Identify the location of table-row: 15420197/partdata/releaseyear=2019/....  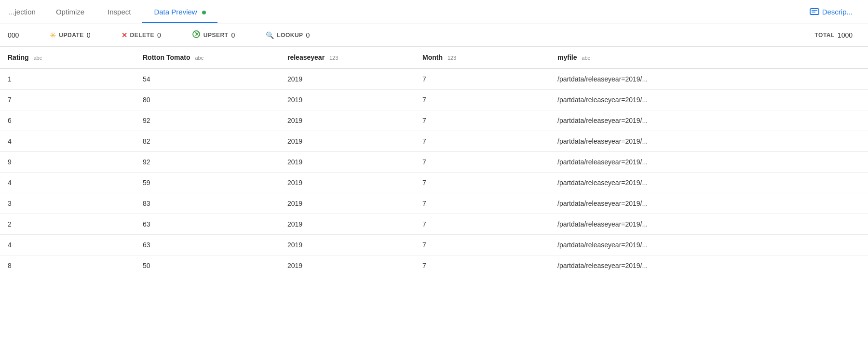
(434, 79).